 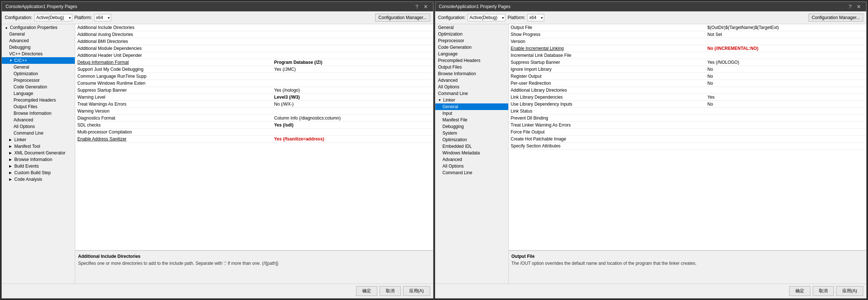 I want to click on prop-value: $(OutDir)$(TargetName)$(TargetExt), so click(x=785, y=28).